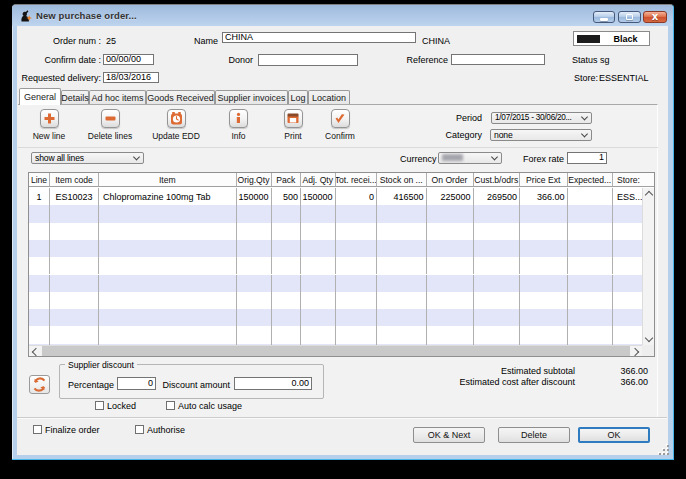 The width and height of the screenshot is (686, 479). I want to click on column-header-item-code: Item code, so click(74, 180).